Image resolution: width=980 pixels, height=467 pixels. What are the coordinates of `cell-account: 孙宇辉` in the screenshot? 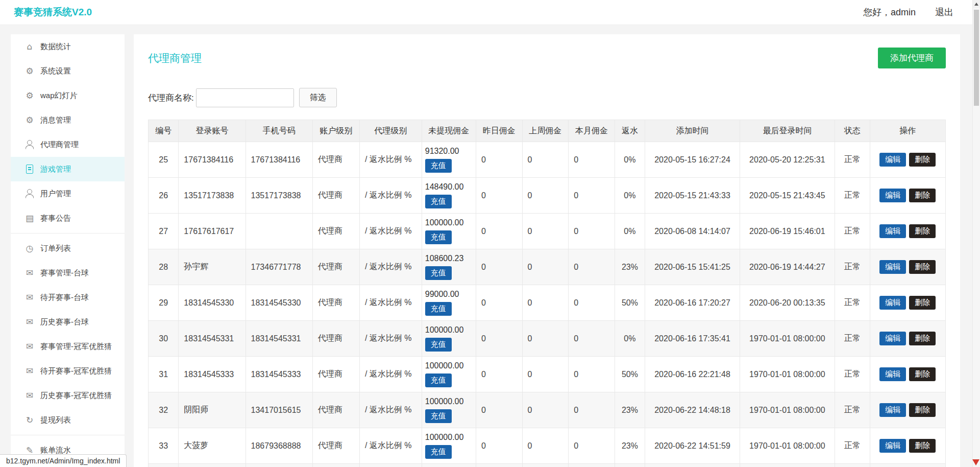 It's located at (212, 267).